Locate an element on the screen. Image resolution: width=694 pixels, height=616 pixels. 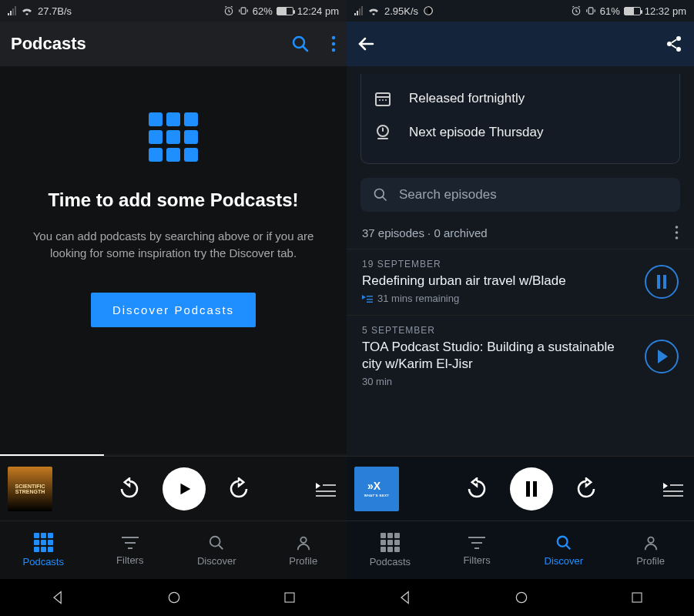
album-art: »X WHAT'S NEXT is located at coordinates (377, 489).